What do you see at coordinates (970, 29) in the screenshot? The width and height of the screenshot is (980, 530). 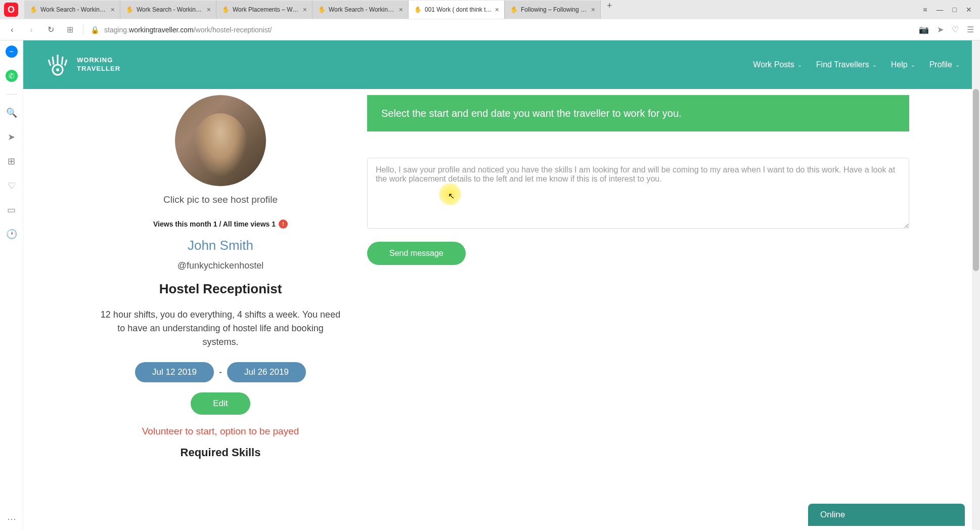 I see `easy-setup-icon: ☰` at bounding box center [970, 29].